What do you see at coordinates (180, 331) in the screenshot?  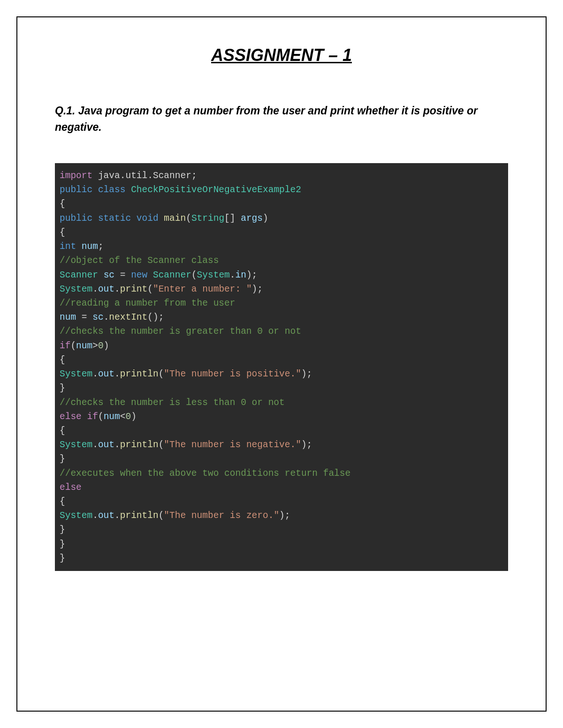 I see `code-line-12: //checks the number is greater than 0 or…` at bounding box center [180, 331].